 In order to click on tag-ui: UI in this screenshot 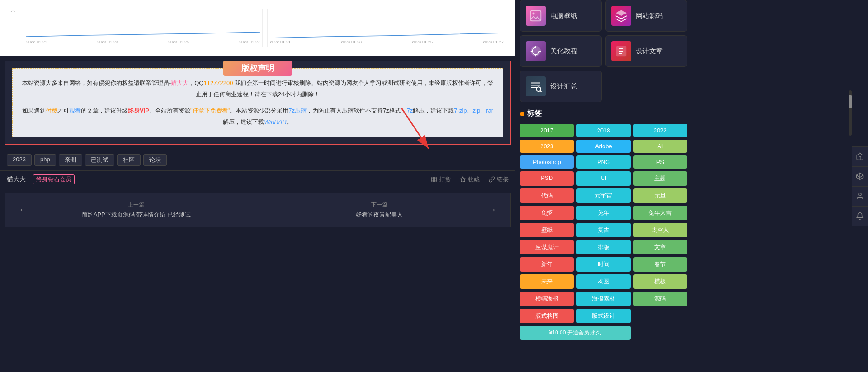, I will do `click(603, 179)`.